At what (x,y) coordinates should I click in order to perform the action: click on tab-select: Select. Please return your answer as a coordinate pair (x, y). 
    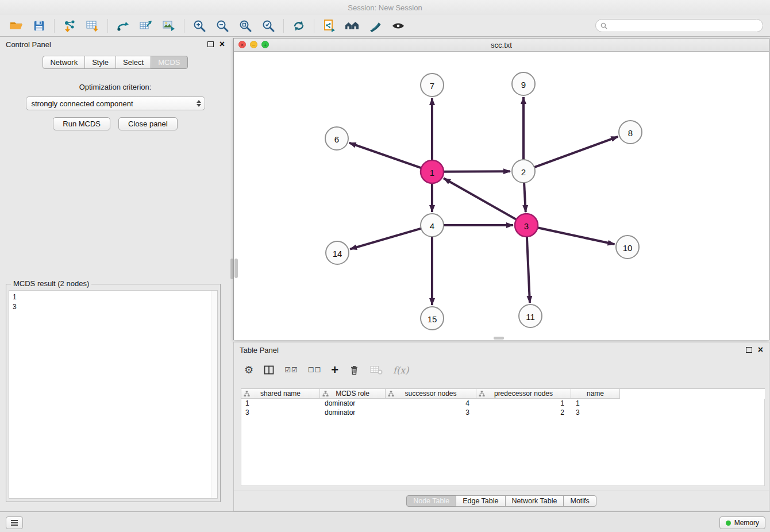
    Looking at the image, I should click on (133, 62).